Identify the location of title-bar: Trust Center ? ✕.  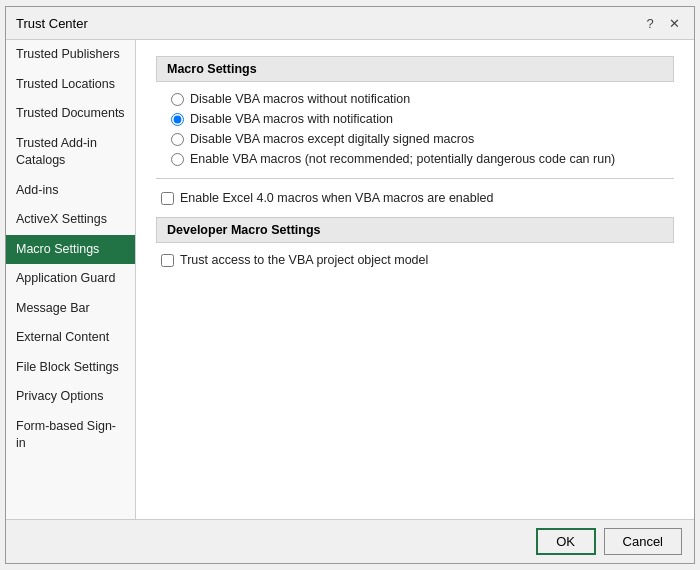
(350, 24).